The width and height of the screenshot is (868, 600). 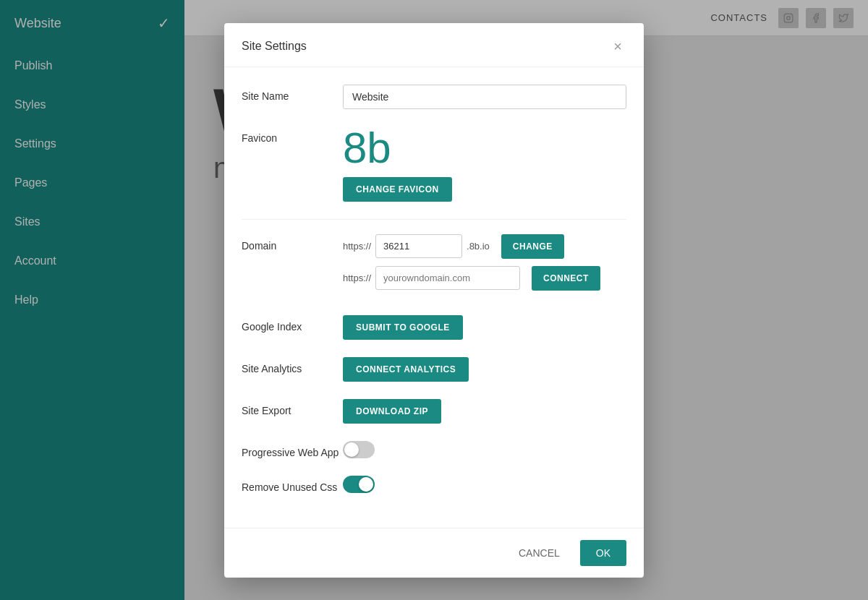 I want to click on site-name-input, so click(x=485, y=97).